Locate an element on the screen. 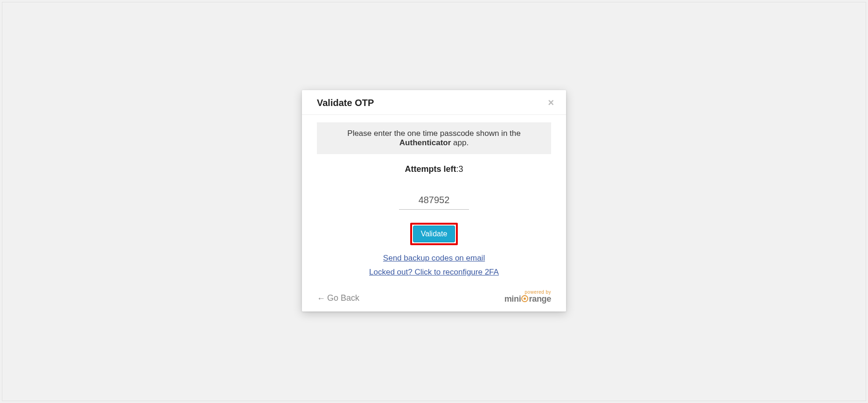  instruction-message: Please enter the one time passcode shown… is located at coordinates (434, 138).